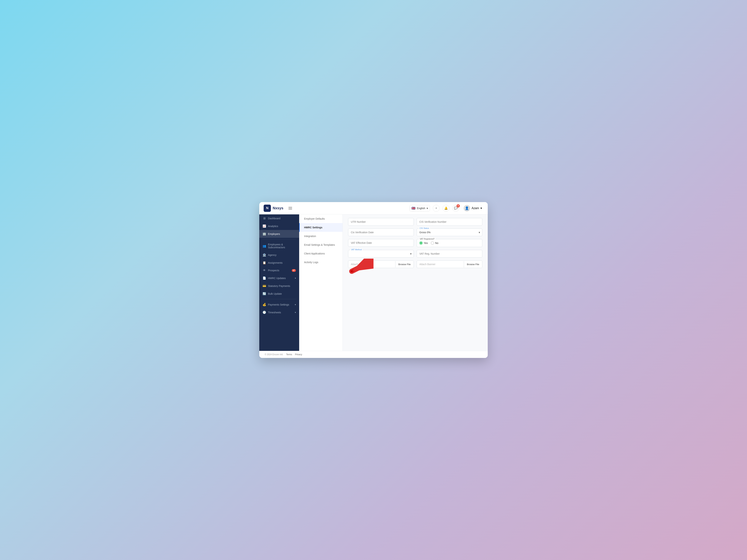  What do you see at coordinates (374, 208) in the screenshot?
I see `header: N Nxsys 🇬🇧 English ▾ ＋ 🔔 💬 8 👤` at bounding box center [374, 208].